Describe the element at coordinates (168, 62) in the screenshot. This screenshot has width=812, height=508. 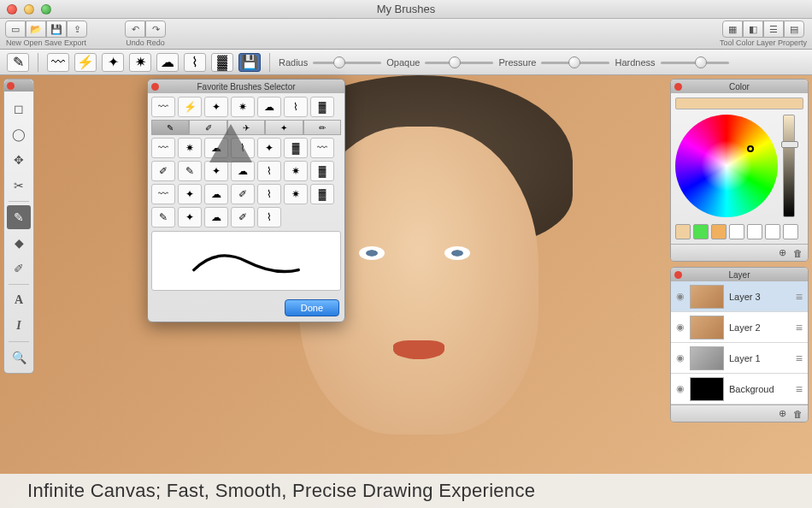
I see `brush-preset-5: ☁` at that location.